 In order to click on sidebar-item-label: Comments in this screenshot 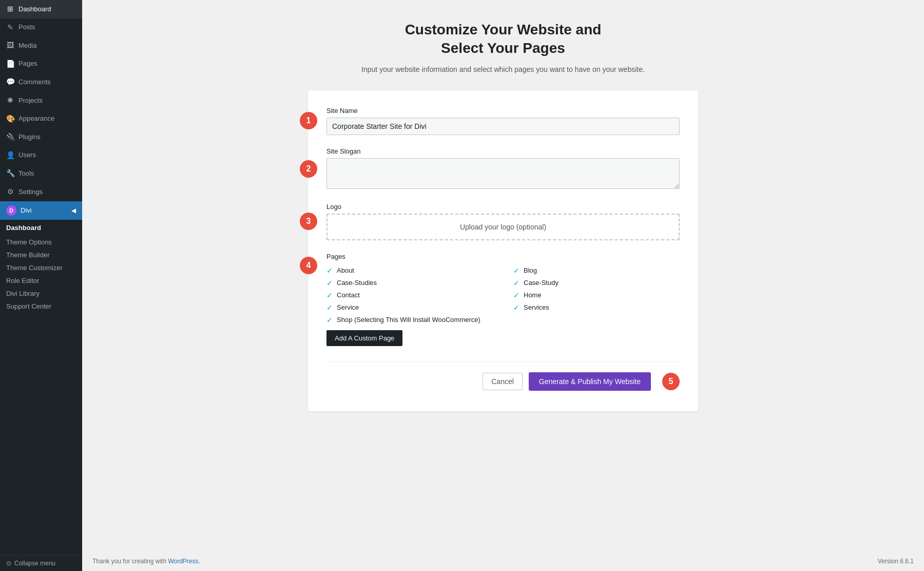, I will do `click(35, 82)`.